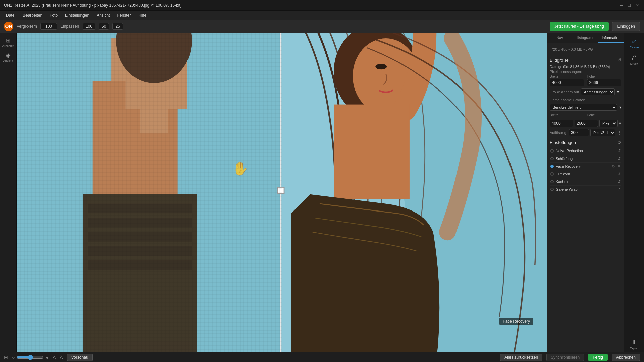 This screenshot has width=644, height=362. What do you see at coordinates (142, 15) in the screenshot?
I see `menu-item-hilfe: Hilfe` at bounding box center [142, 15].